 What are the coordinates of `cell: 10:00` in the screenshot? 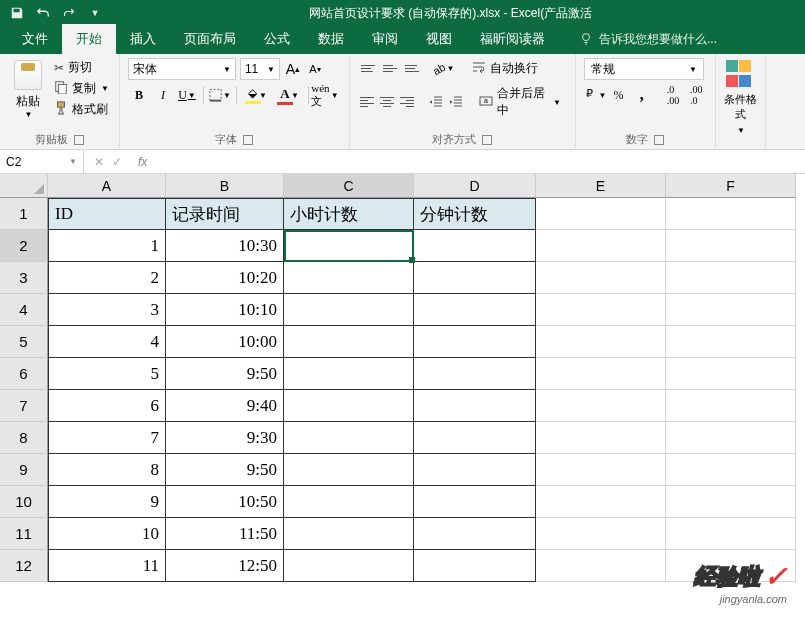 It's located at (225, 342).